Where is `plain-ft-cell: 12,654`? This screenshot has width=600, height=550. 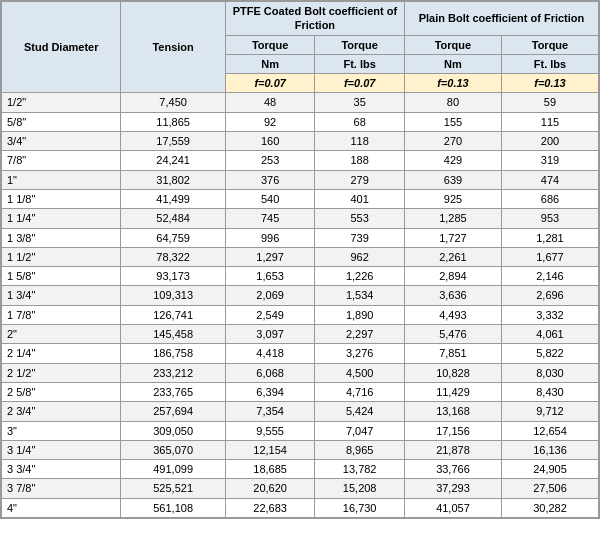
plain-ft-cell: 12,654 is located at coordinates (550, 430).